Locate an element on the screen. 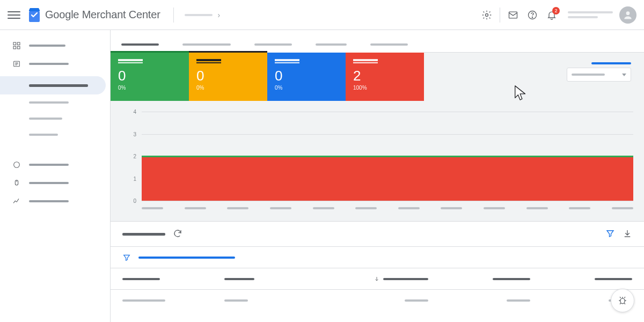 This screenshot has width=644, height=322. help-icon is located at coordinates (532, 15).